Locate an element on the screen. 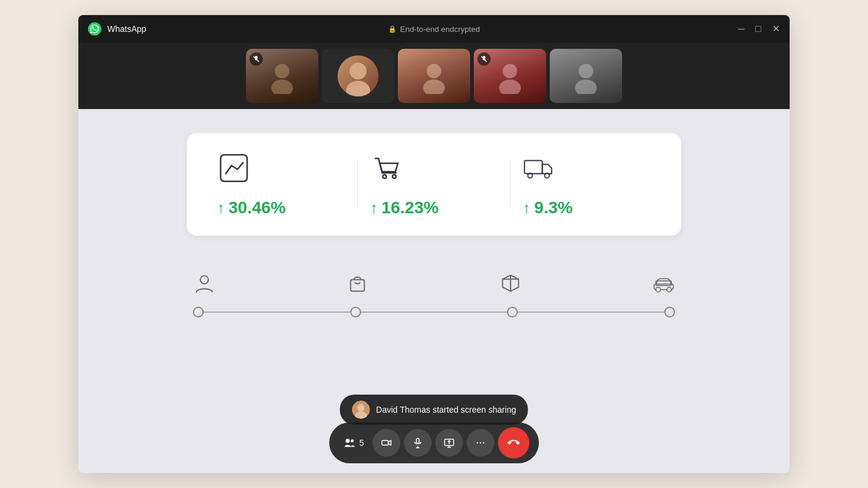  truck-icon is located at coordinates (539, 169).